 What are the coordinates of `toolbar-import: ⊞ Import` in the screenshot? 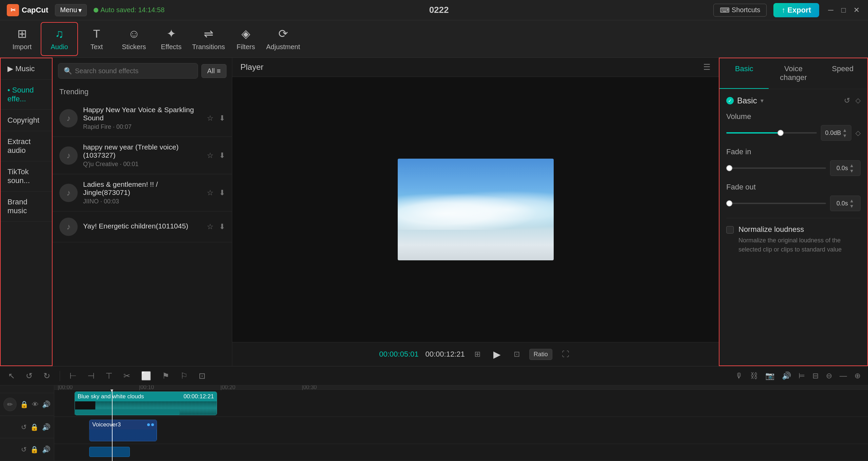 It's located at (22, 39).